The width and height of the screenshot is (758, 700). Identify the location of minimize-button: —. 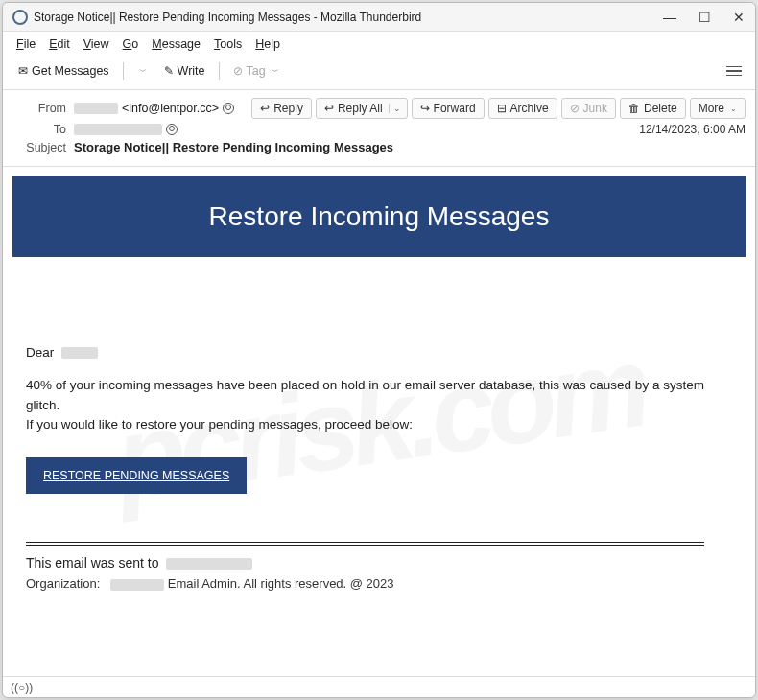
(670, 17).